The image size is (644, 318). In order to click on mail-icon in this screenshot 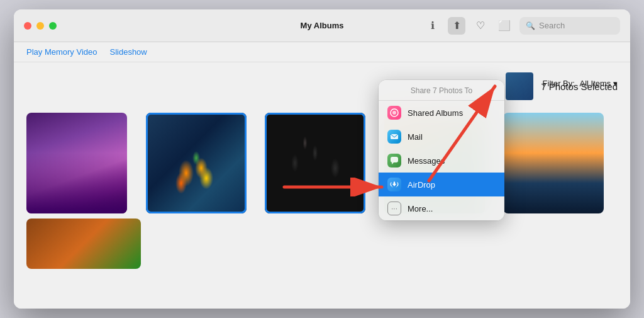, I will do `click(394, 137)`.